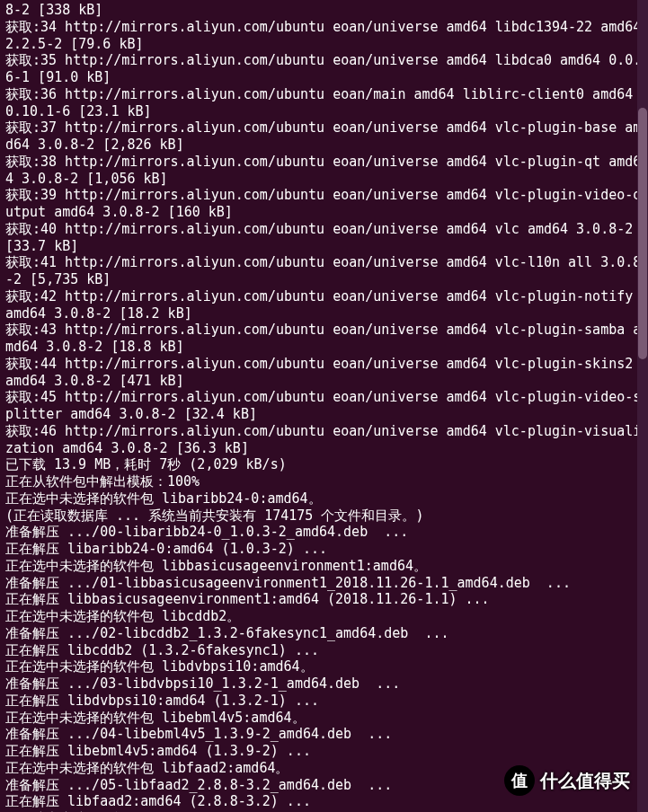 The height and width of the screenshot is (812, 648). I want to click on terminal-line: (正在读取数据库 ... 系统当前共安装有 174175 个文件和目录。), so click(324, 516).